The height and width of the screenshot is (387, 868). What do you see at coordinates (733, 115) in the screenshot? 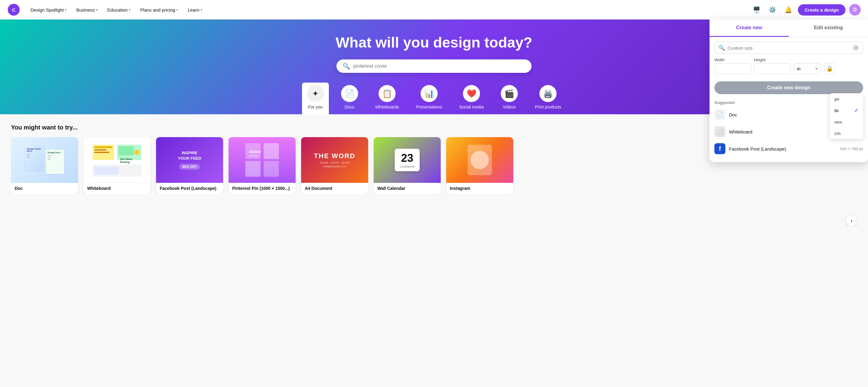
I see `suggested-doc-name: Doc` at bounding box center [733, 115].